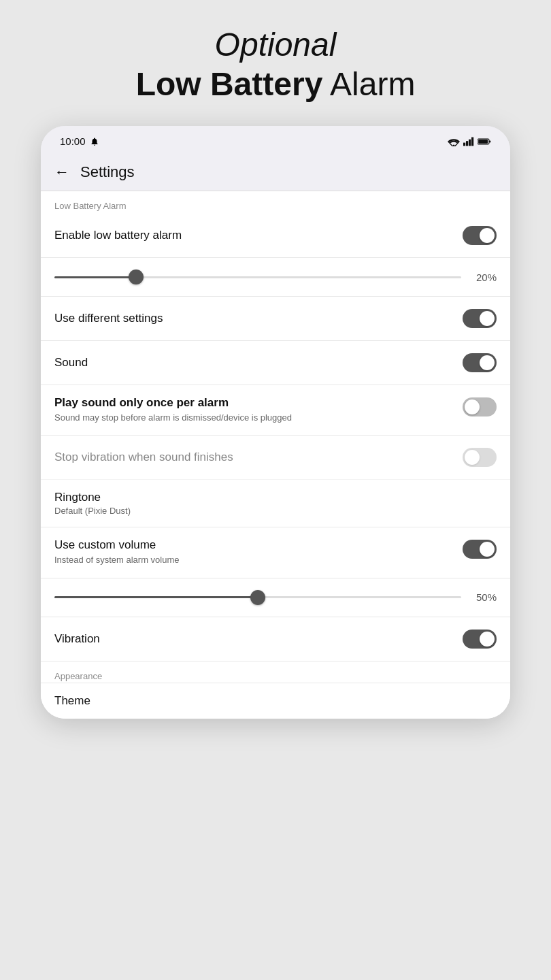  What do you see at coordinates (276, 410) in the screenshot?
I see `play-sound-once-row: Play sound only once per alarm Sound may…` at bounding box center [276, 410].